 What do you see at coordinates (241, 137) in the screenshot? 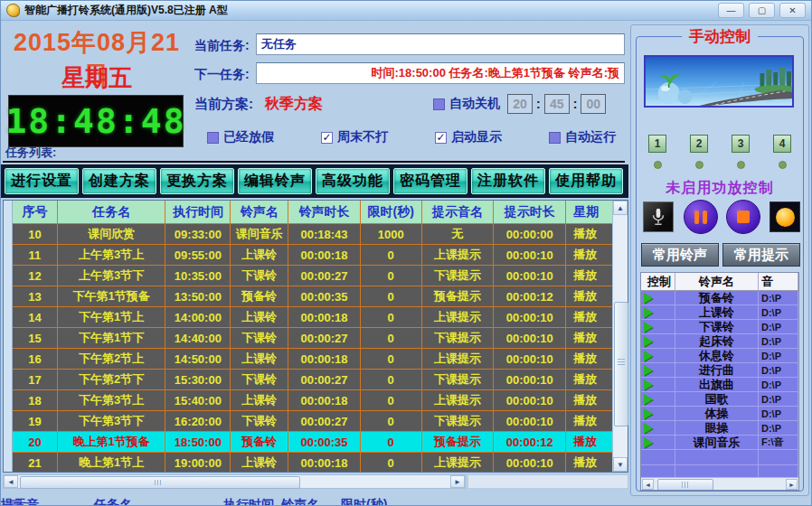
I see `schedule-option-checkbox: ✓ 已经放假` at bounding box center [241, 137].